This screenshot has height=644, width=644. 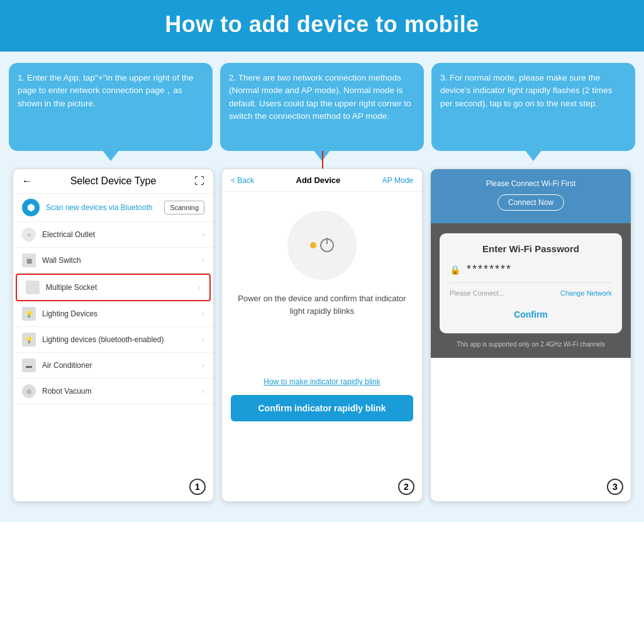 What do you see at coordinates (29, 340) in the screenshot?
I see `lighting-bt-icon: 💡` at bounding box center [29, 340].